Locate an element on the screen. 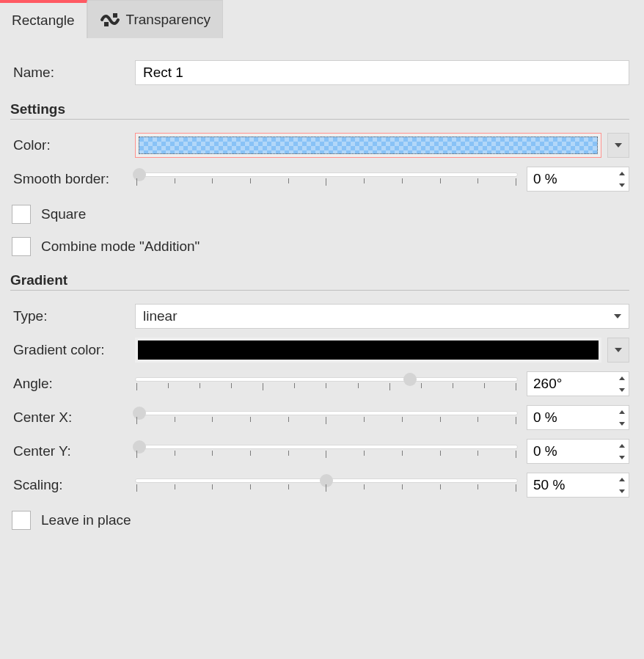  section-gradient-title: Gradient is located at coordinates (320, 280).